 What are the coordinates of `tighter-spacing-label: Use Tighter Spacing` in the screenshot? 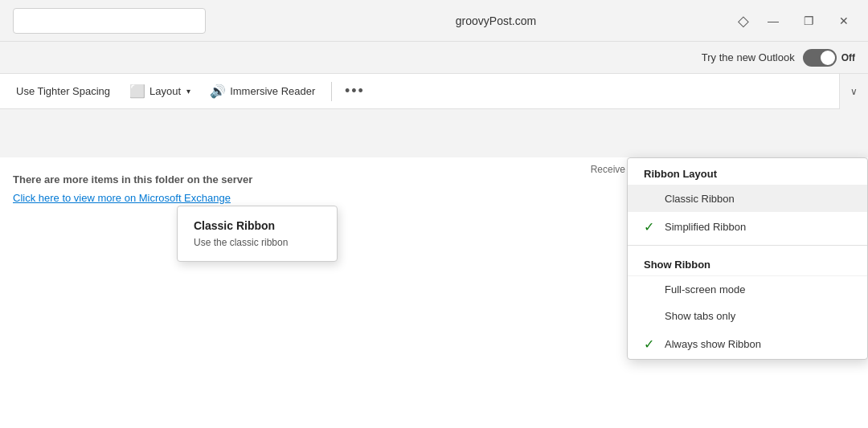 It's located at (63, 92).